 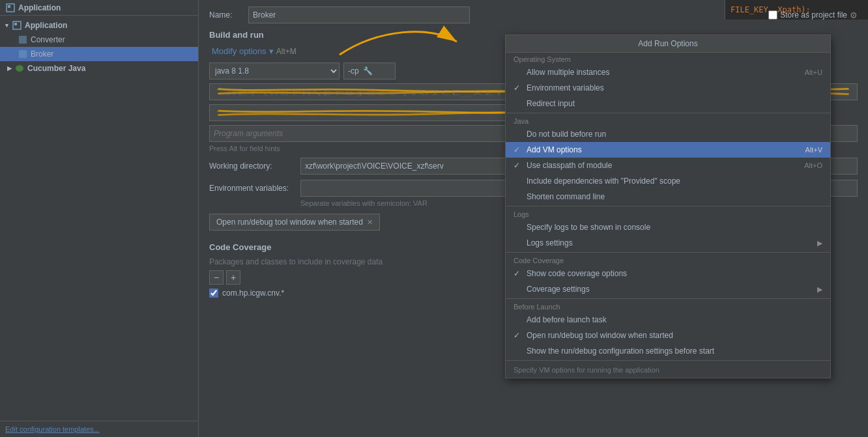 I want to click on label-no-build: Do not build before run, so click(x=566, y=134).